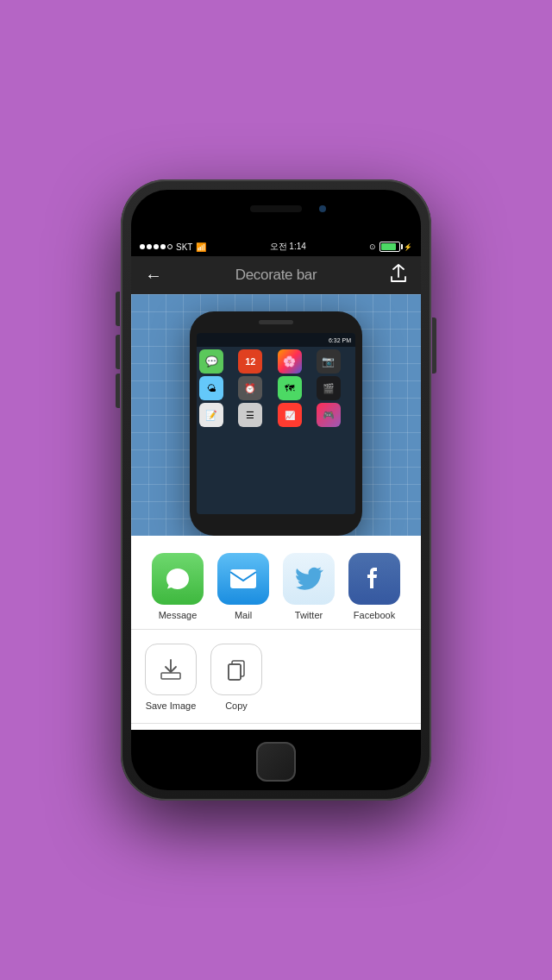  Describe the element at coordinates (329, 388) in the screenshot. I see `mock-videos: 🎬` at that location.